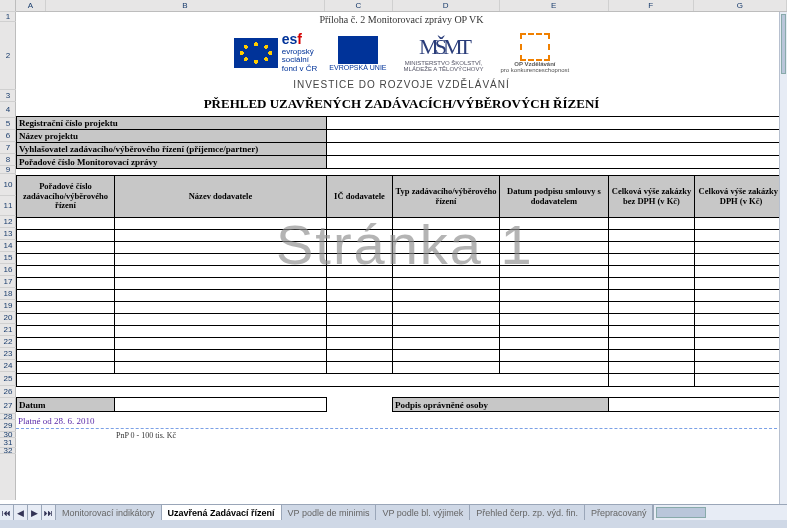 The image size is (787, 528). I want to click on sheet-tab: Uzavřená Zadávací řízení, so click(222, 512).